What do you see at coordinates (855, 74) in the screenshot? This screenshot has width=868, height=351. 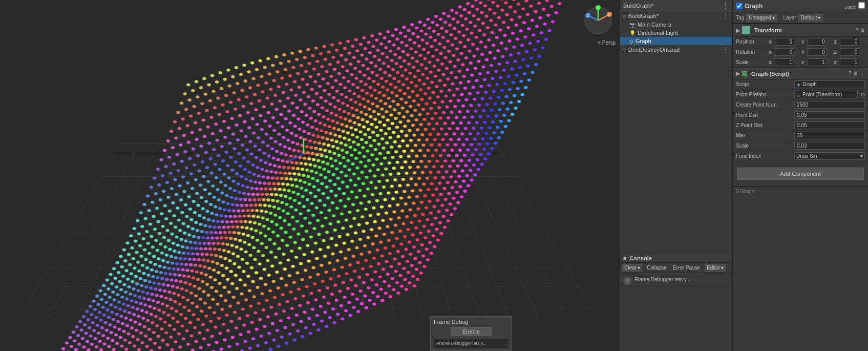 I see `graph-script-settings-icon: ⚙` at bounding box center [855, 74].